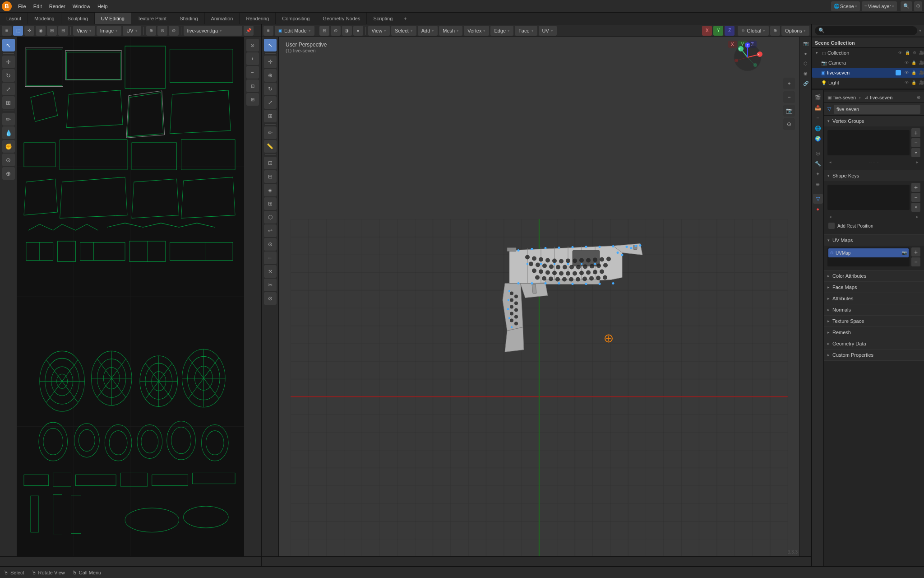 The height and width of the screenshot is (578, 924). Describe the element at coordinates (270, 271) in the screenshot. I see `vl-shrink-tool: ⤧` at that location.